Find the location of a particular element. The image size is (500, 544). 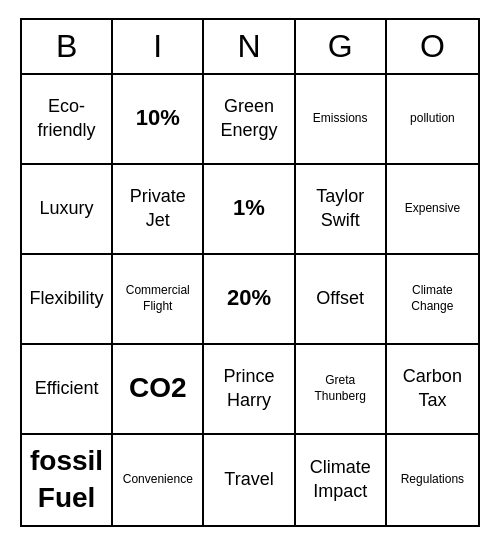

bingo-header: BINGO is located at coordinates (250, 48).